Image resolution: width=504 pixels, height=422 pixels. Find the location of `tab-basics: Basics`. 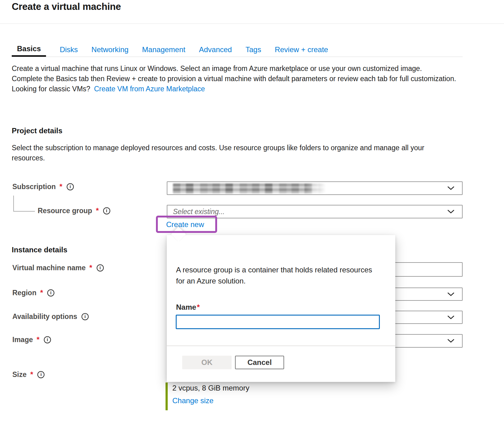

tab-basics: Basics is located at coordinates (29, 49).